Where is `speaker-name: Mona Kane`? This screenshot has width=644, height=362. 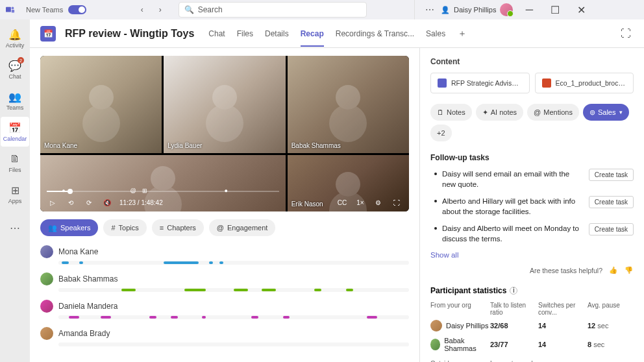 speaker-name: Mona Kane is located at coordinates (78, 252).